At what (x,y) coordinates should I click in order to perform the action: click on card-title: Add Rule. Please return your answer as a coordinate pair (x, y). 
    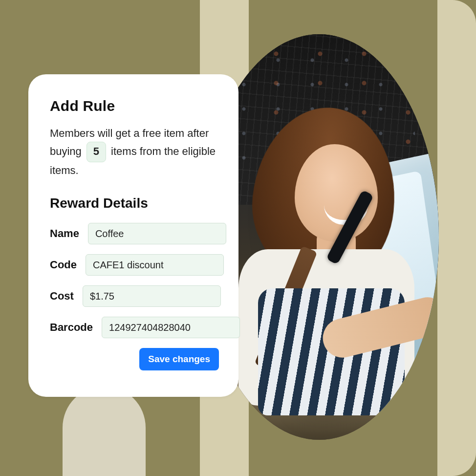
    Looking at the image, I should click on (134, 106).